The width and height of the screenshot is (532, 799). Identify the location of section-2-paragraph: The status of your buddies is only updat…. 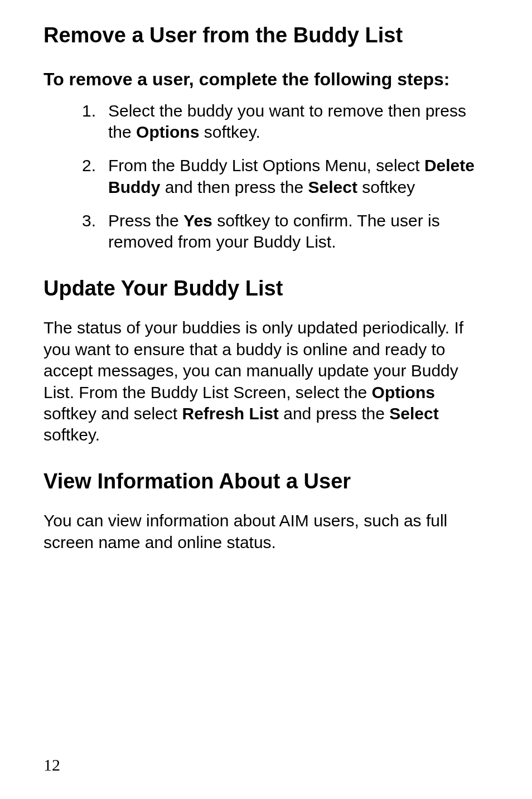
(266, 381).